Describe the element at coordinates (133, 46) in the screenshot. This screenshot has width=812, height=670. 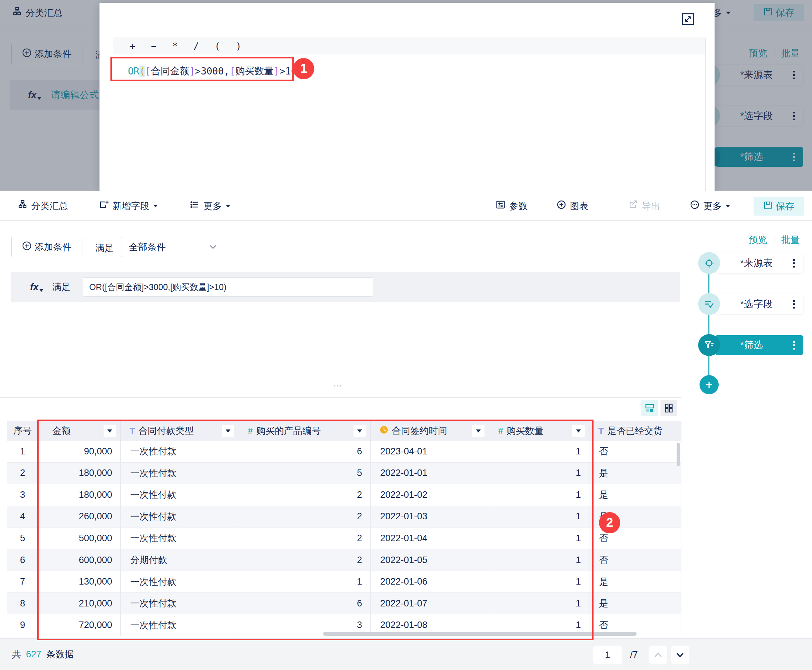
I see `operator-button: +` at that location.